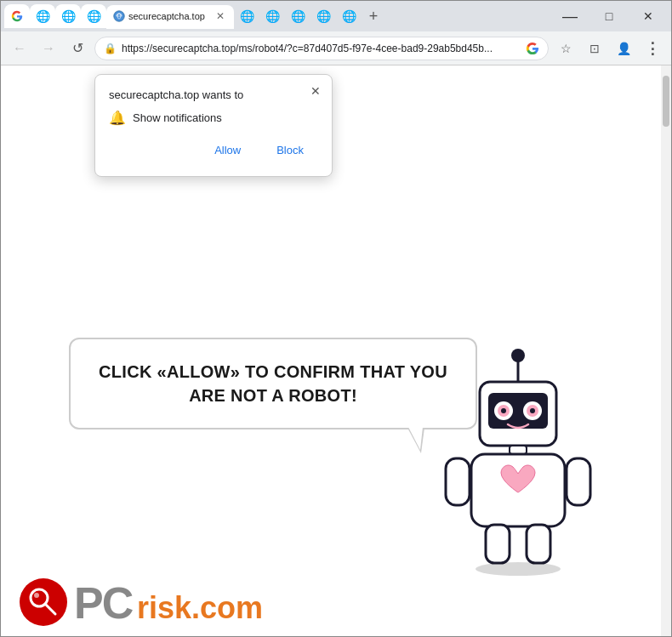 The image size is (672, 637). What do you see at coordinates (247, 16) in the screenshot?
I see `tab-pinned-5: 🌐` at bounding box center [247, 16].